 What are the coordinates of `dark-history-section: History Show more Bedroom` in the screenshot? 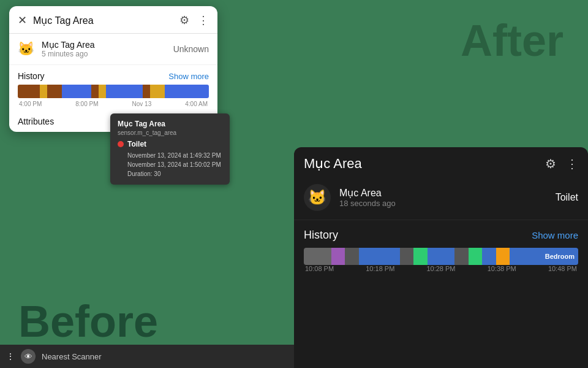 It's located at (441, 249).